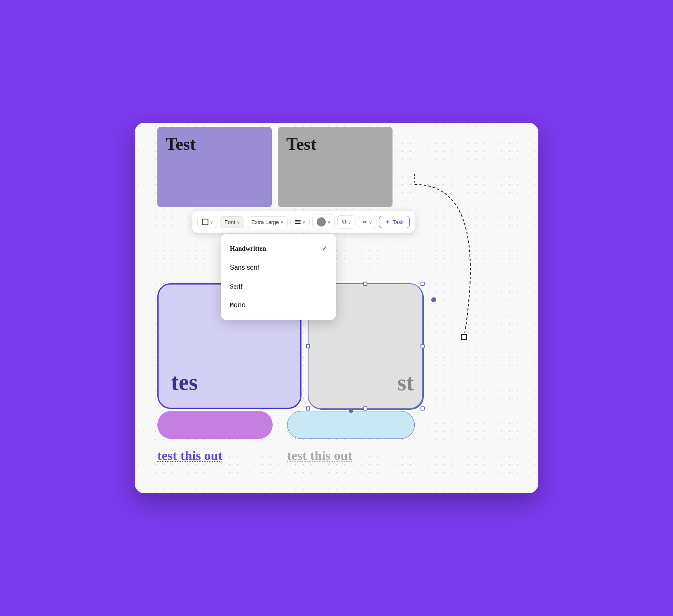  What do you see at coordinates (215, 167) in the screenshot?
I see `card-purple-top: Test` at bounding box center [215, 167].